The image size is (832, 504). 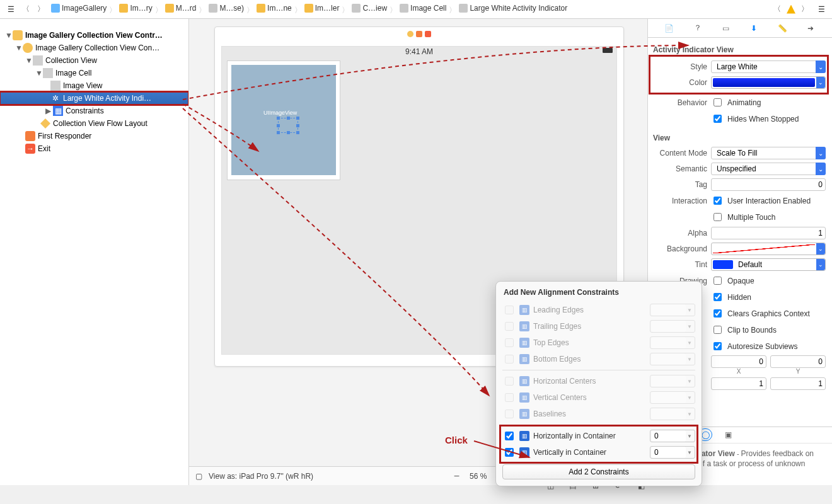 I want to click on align-option-row: ▥Horizontal Centers▼, so click(x=599, y=381).